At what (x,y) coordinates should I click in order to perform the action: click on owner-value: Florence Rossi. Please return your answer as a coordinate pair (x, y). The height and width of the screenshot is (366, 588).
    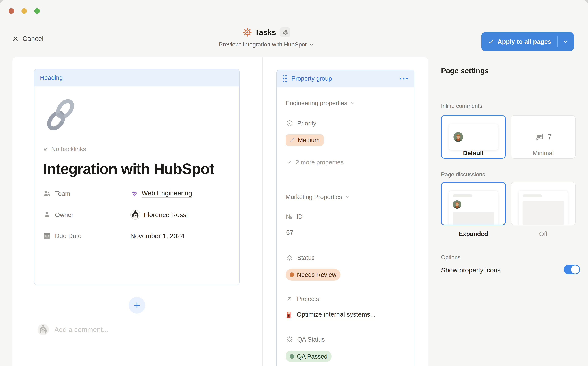
    Looking at the image, I should click on (166, 215).